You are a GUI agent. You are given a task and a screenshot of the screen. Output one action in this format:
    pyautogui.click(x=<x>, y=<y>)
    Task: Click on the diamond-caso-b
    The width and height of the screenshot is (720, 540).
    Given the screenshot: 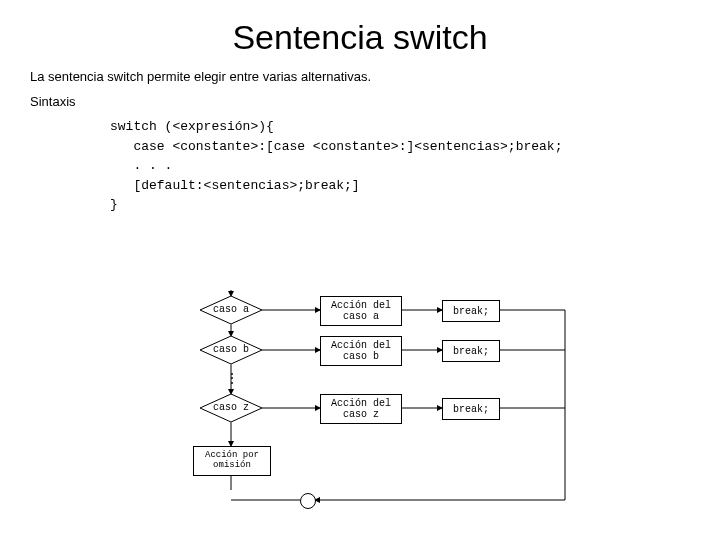 What is the action you would take?
    pyautogui.click(x=231, y=350)
    